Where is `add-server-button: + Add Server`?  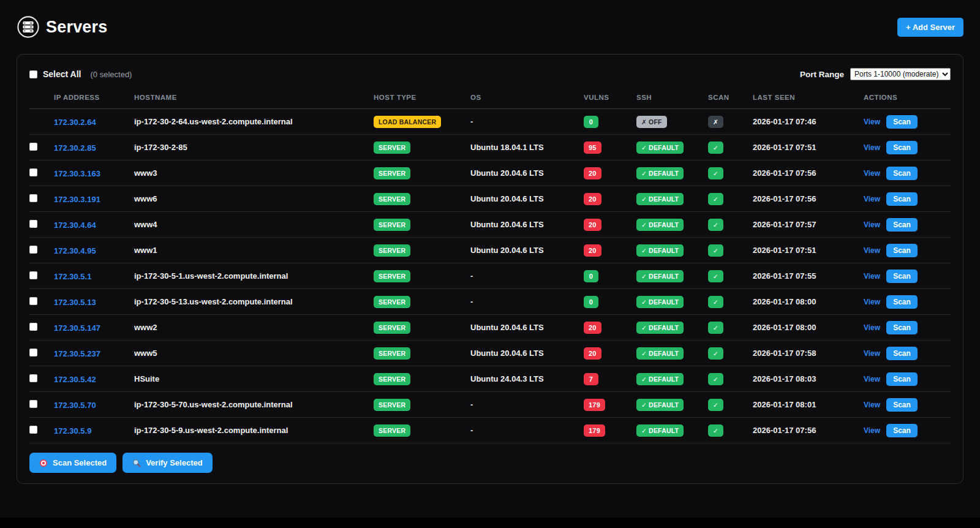
add-server-button: + Add Server is located at coordinates (930, 27).